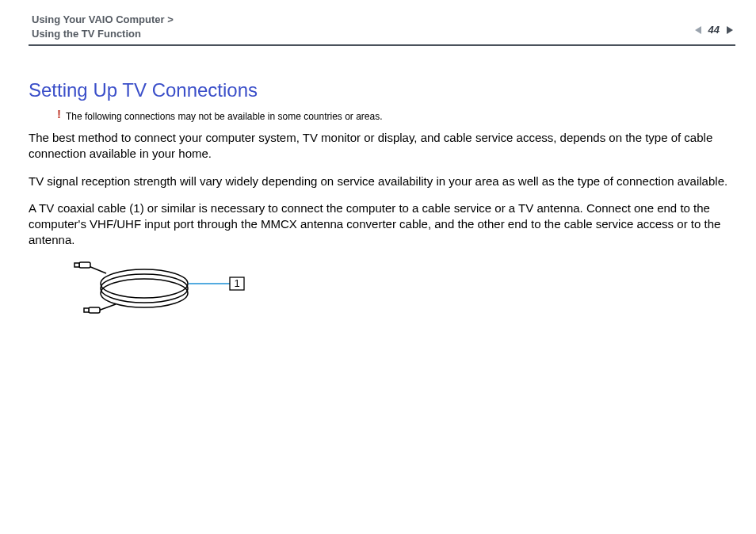  Describe the element at coordinates (381, 181) in the screenshot. I see `body-paragraph: TV signal reception strength will vary w…` at that location.